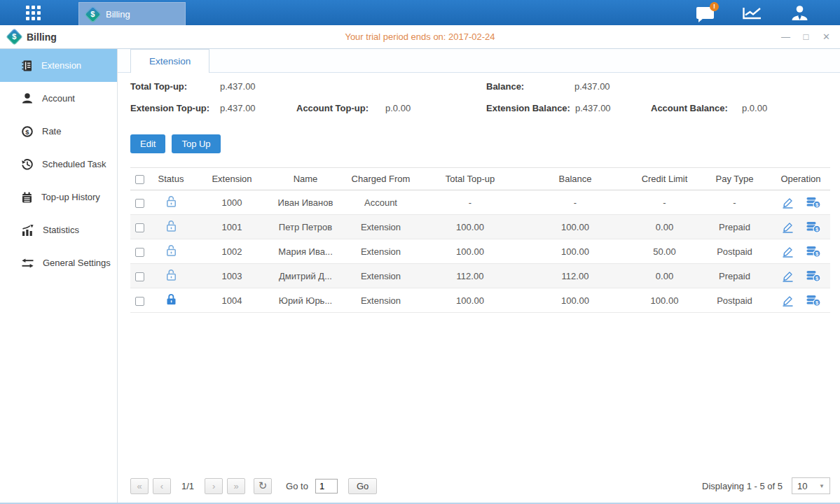 This screenshot has width=840, height=504. What do you see at coordinates (59, 263) in the screenshot?
I see `sidebar-item-general-settings: General Settings` at bounding box center [59, 263].